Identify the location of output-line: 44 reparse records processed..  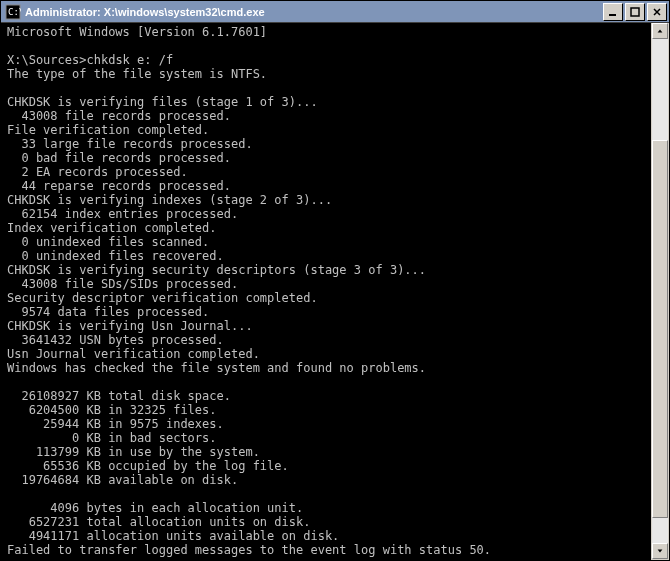
(119, 186).